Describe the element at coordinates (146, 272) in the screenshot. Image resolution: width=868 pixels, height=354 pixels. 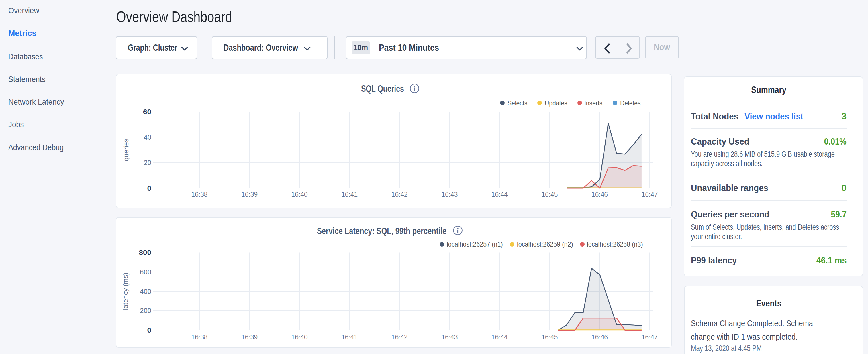
I see `svg-text: 600` at that location.